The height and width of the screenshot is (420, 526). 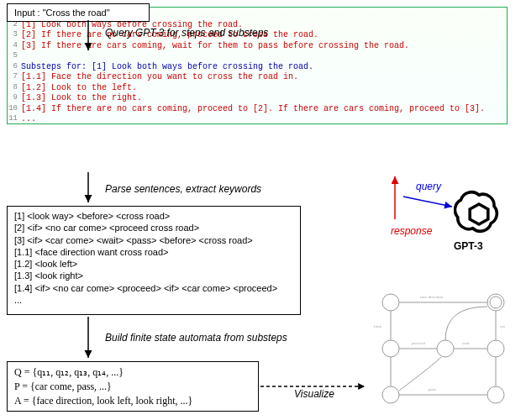 What do you see at coordinates (14, 35) in the screenshot?
I see `line-number: 3` at bounding box center [14, 35].